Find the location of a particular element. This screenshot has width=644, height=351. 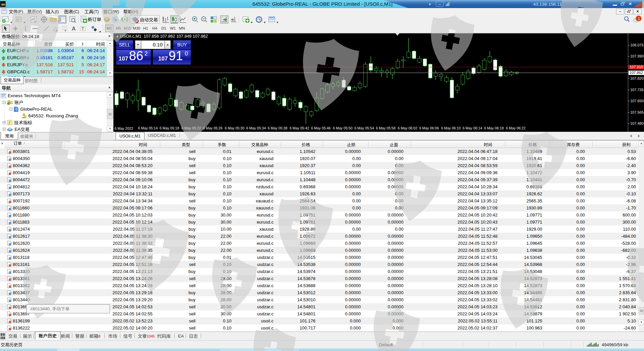

svg-text: E is located at coordinates (57, 31).